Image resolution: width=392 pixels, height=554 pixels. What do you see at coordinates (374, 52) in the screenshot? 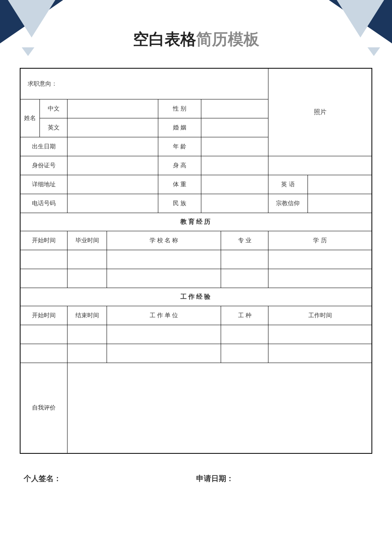
I see `arrow-decoration-tr` at bounding box center [374, 52].